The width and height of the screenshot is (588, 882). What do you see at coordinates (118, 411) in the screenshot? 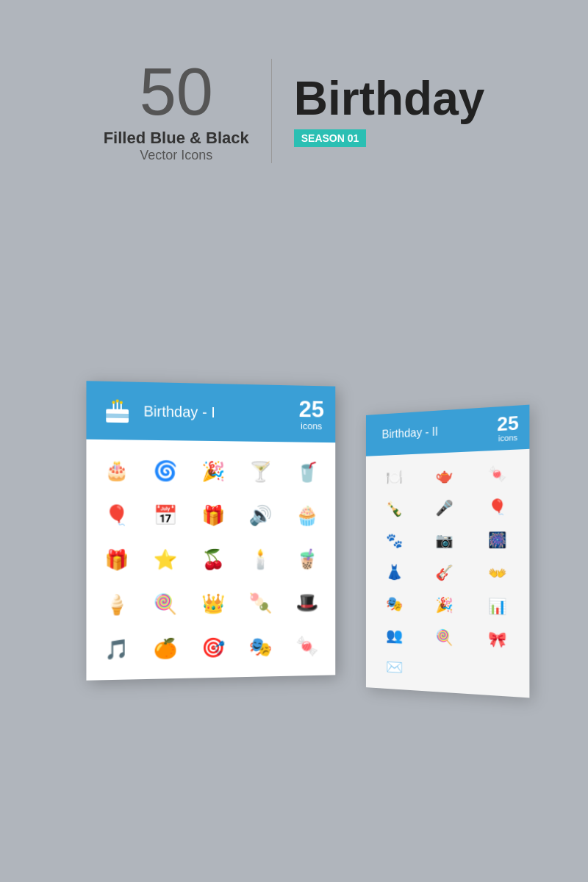
I see `book-front-icon` at bounding box center [118, 411].